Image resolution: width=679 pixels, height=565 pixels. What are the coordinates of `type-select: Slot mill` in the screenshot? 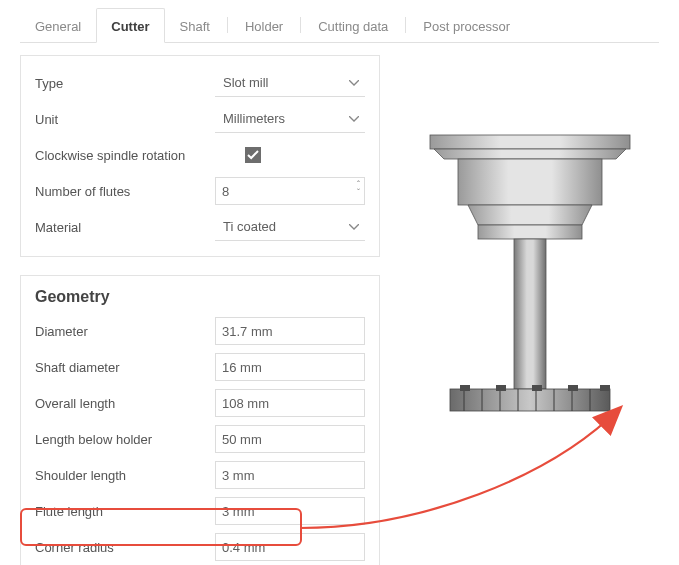 It's located at (290, 84).